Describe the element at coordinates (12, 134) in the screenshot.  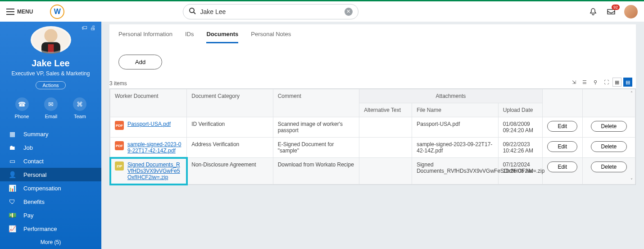
I see `grid-icon: ▦` at that location.